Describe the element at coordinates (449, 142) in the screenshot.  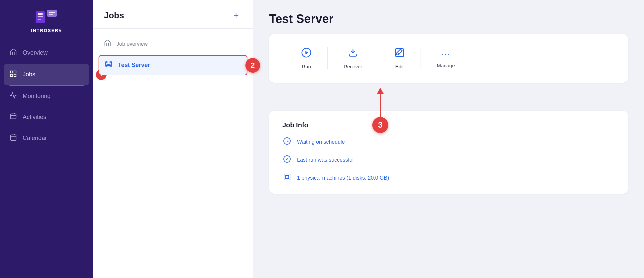
I see `info-row-schedule: Waiting on schedule` at that location.